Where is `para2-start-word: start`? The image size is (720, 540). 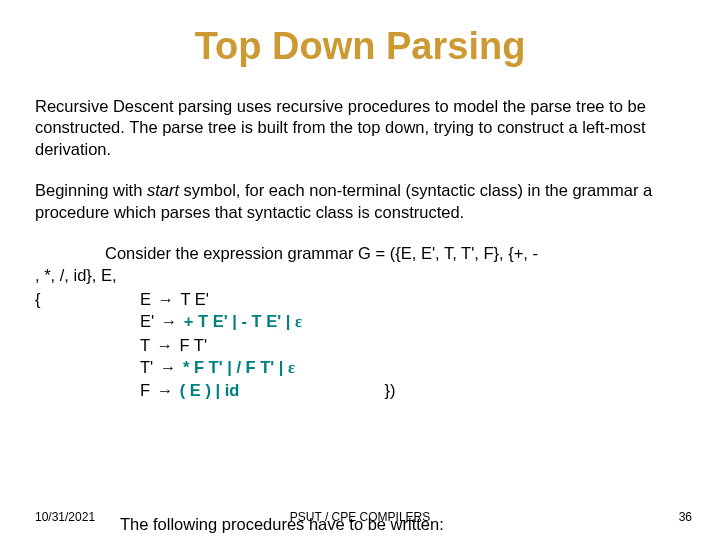
para2-start-word: start is located at coordinates (163, 190).